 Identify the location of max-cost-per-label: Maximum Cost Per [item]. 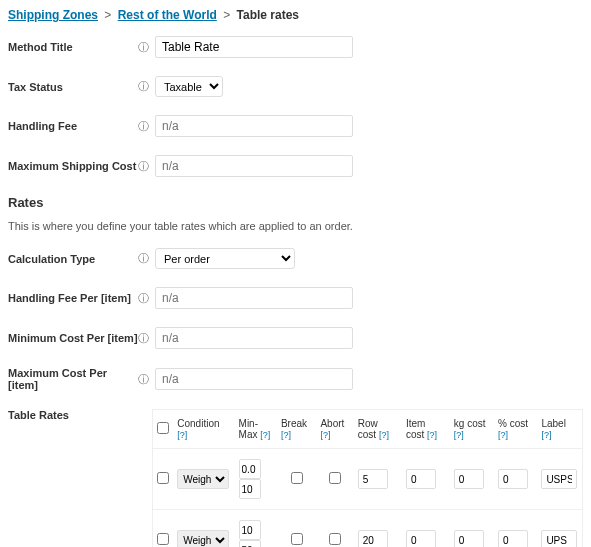
(73, 379).